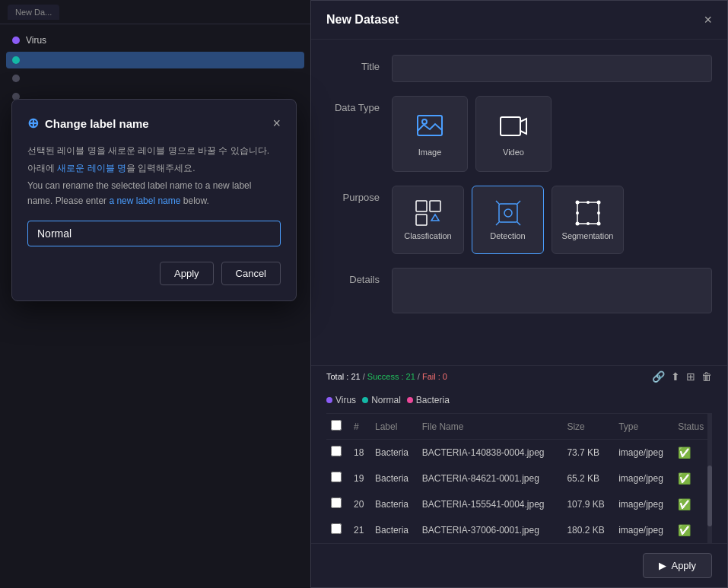 The height and width of the screenshot is (588, 728). I want to click on sidebar-label-row-normal, so click(155, 60).